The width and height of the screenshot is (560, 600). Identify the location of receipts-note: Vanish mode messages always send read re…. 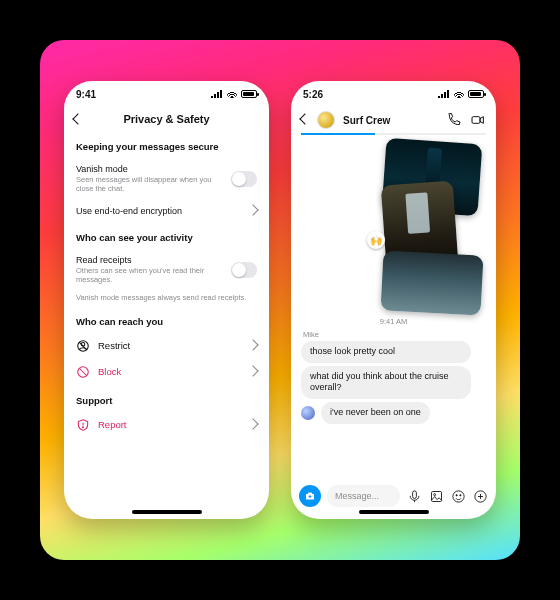
(166, 298).